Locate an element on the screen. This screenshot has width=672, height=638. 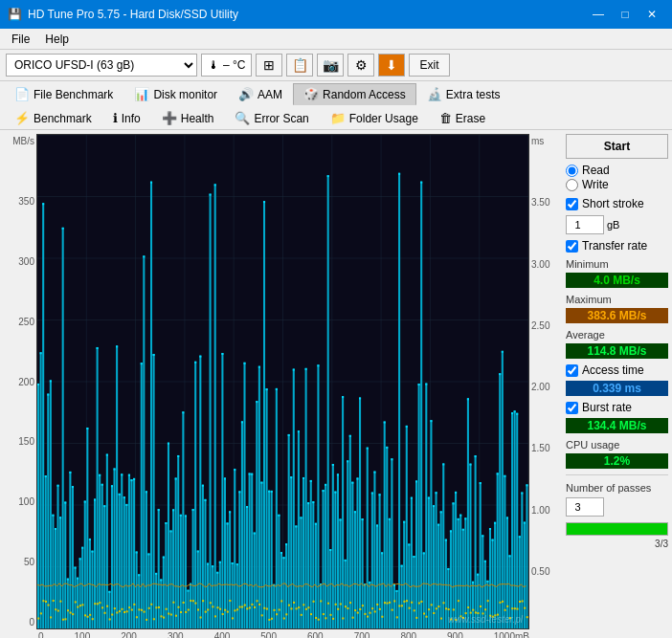
y-right-350: 3.50 is located at coordinates (547, 203).